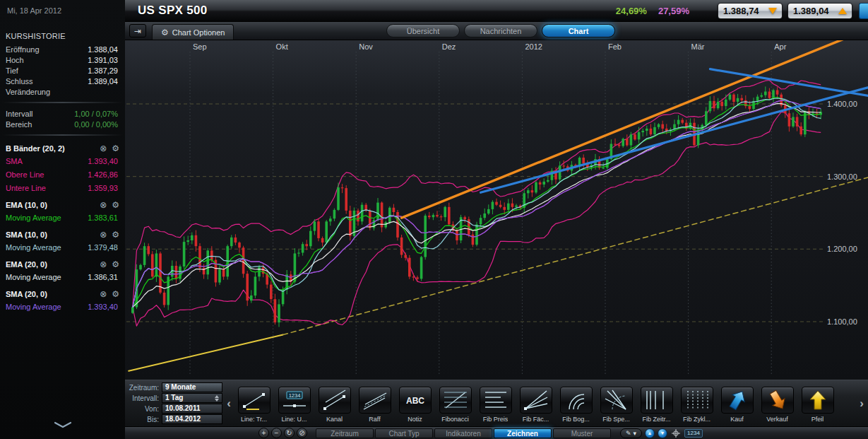 This screenshot has height=439, width=868. I want to click on tool-label: Line: Tr..., so click(254, 419).